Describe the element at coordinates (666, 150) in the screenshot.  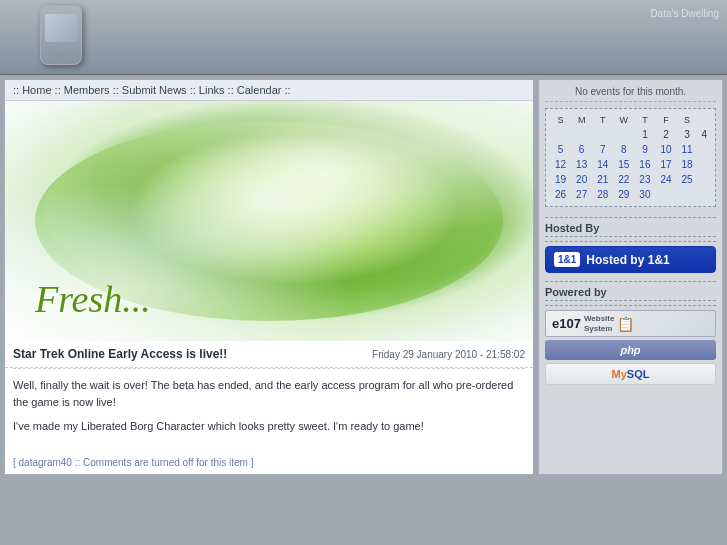
I see `calendar-day: 10` at that location.